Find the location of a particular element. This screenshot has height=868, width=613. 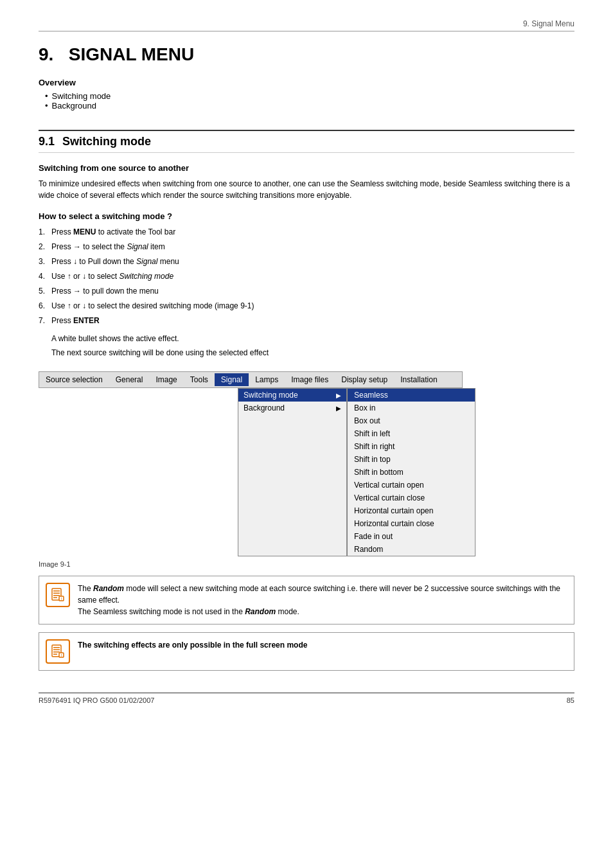

menu-bar: Source selection General Image Tools Sig… is located at coordinates (251, 380).